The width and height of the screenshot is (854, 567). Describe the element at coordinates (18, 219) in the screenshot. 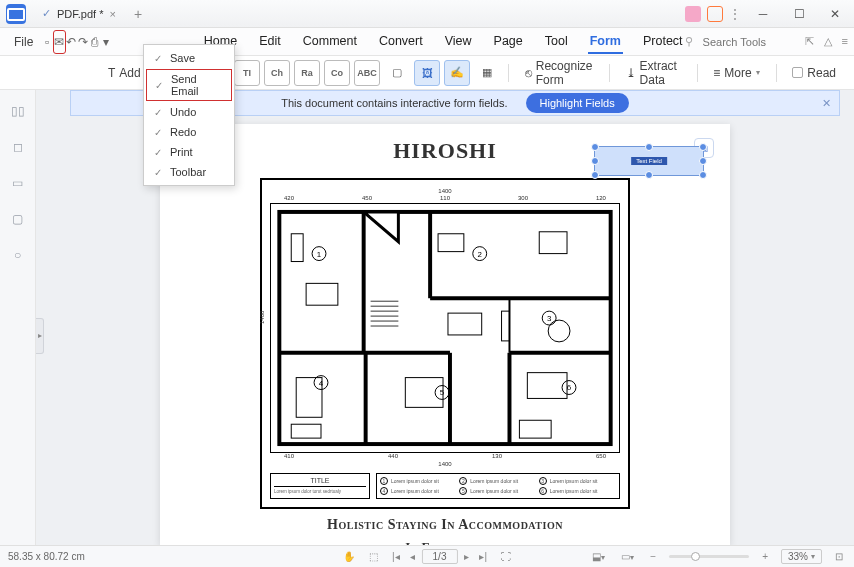

I see `layers-icon: ▢` at that location.